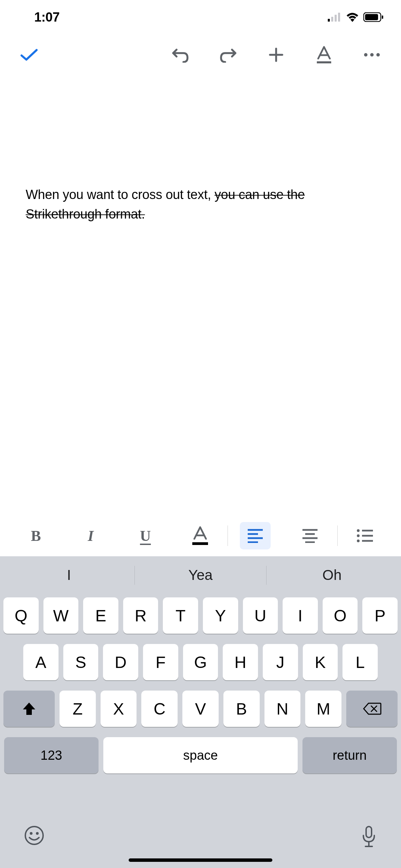  I want to click on key-d: D, so click(120, 662).